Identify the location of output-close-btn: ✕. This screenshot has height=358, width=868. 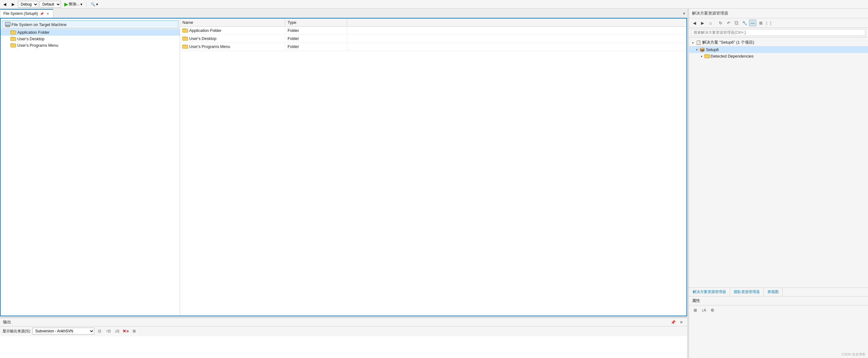
(681, 322).